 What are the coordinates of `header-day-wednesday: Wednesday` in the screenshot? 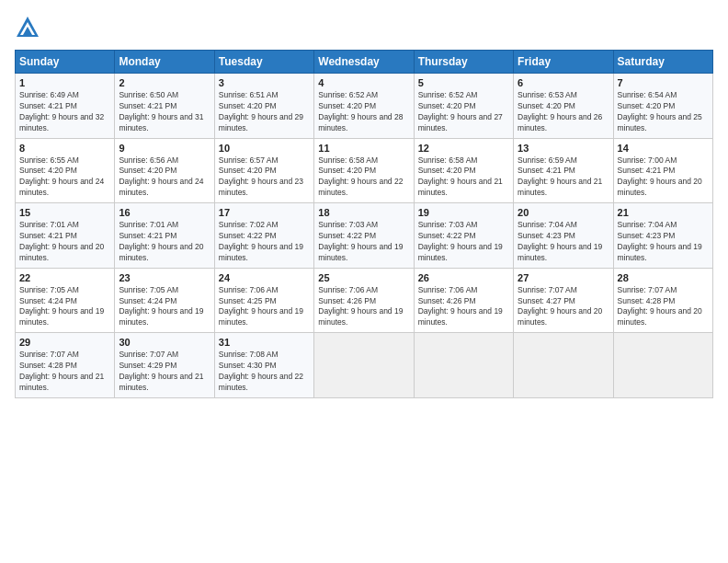 It's located at (364, 63).